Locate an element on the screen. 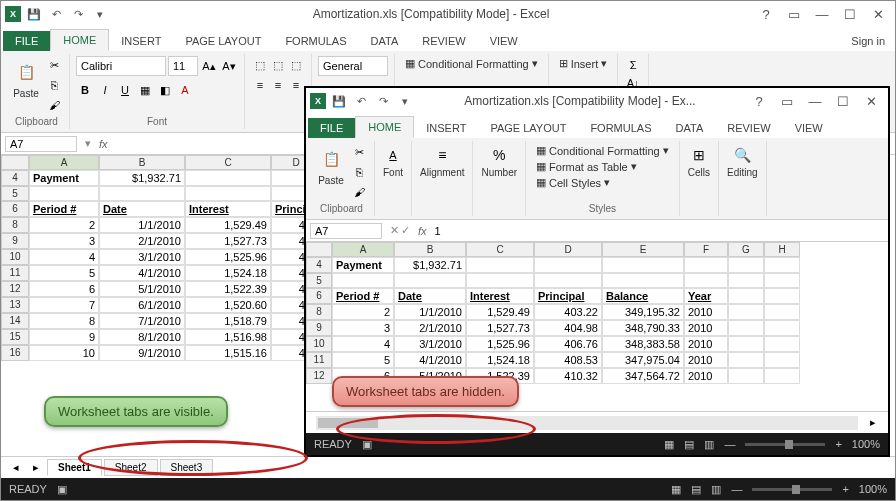 The width and height of the screenshot is (896, 501). cell: 5/1/2010 is located at coordinates (142, 289).